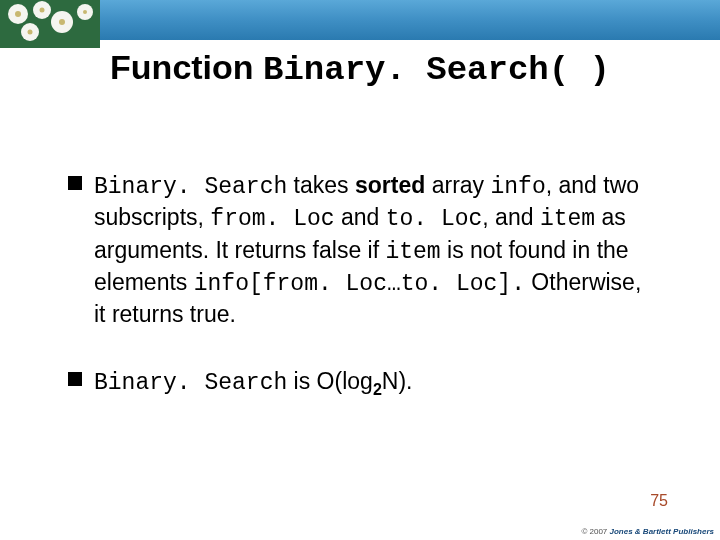  Describe the element at coordinates (662, 532) in the screenshot. I see `copyright-publisher: Jones & Bartlett Publishers` at that location.